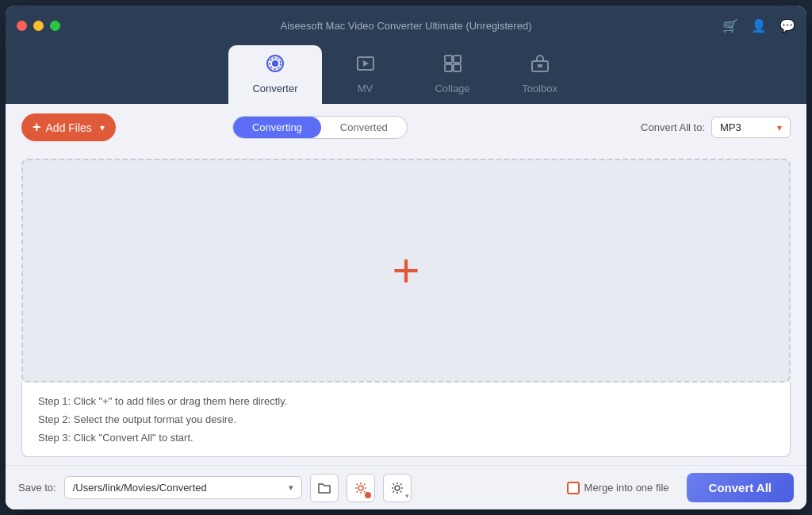  I want to click on tab-toolbox-label: Toolbox, so click(539, 89).